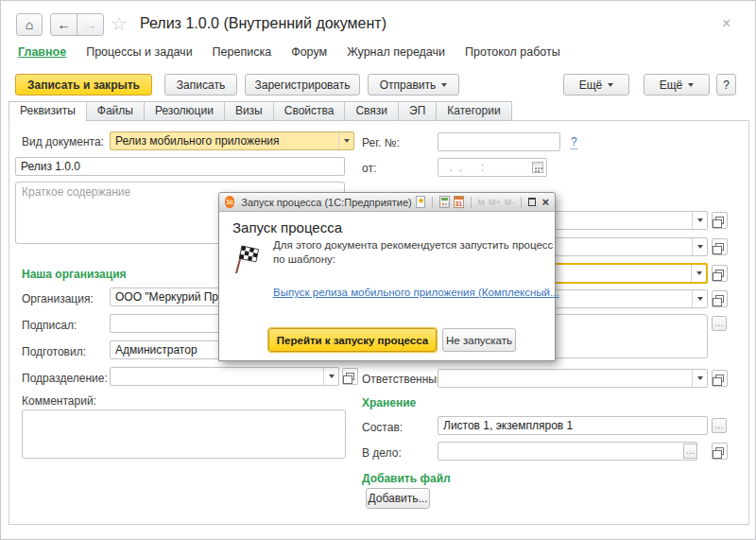 The height and width of the screenshot is (540, 756). Describe the element at coordinates (416, 292) in the screenshot. I see `process-template-link: Выпуск релиза мобильного приложения (Ком…` at that location.